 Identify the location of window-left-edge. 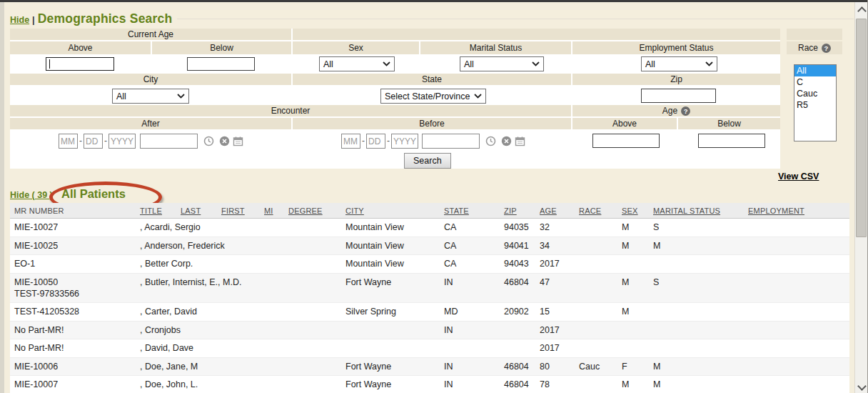
(2, 197).